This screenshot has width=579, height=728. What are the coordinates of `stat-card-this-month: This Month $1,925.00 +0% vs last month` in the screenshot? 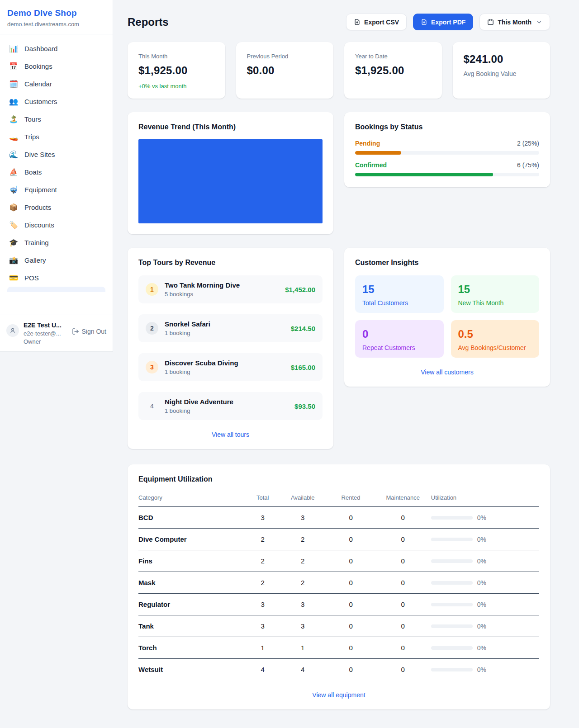 It's located at (176, 71).